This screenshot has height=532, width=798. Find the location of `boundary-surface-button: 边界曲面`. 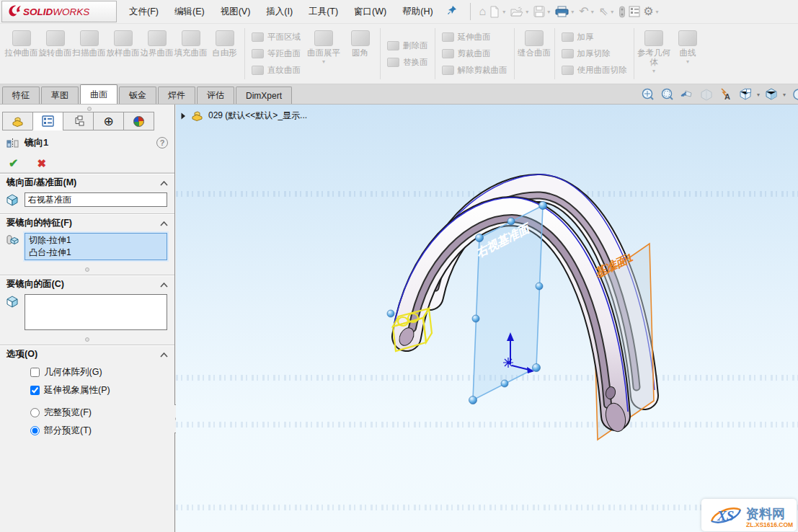

boundary-surface-button: 边界曲面 is located at coordinates (157, 53).